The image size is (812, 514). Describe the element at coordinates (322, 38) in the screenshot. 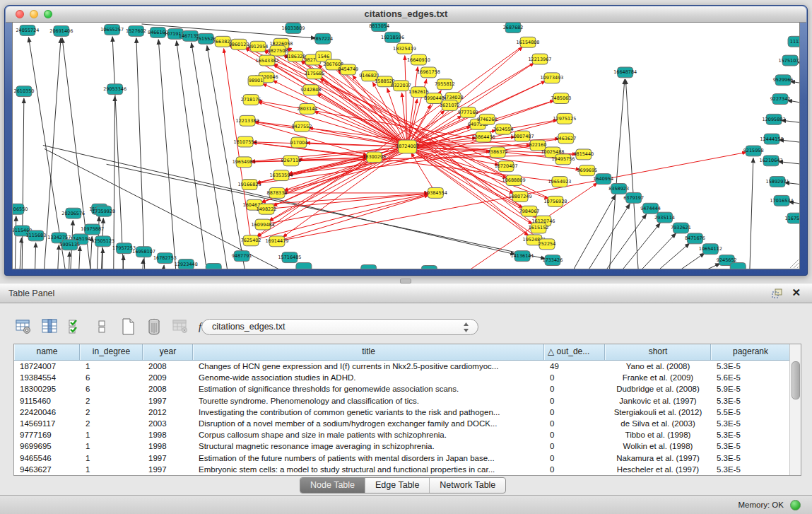

I see `graph-node: 7857224` at that location.